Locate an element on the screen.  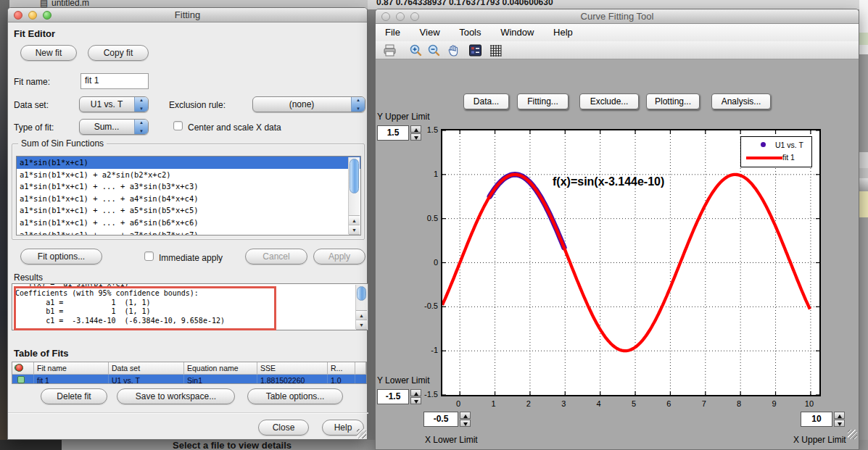
function-list-scrollbar: ▲ ▼ is located at coordinates (354, 196).